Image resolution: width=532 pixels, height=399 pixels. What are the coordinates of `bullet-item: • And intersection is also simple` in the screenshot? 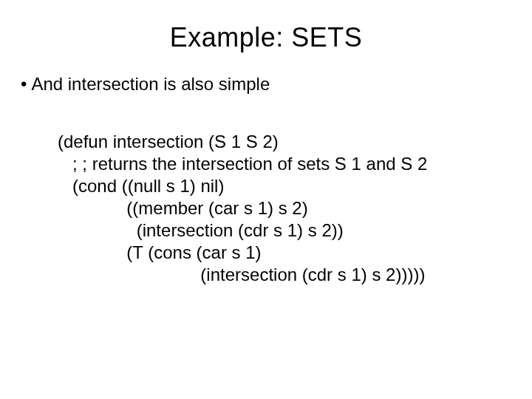 It's located at (263, 84).